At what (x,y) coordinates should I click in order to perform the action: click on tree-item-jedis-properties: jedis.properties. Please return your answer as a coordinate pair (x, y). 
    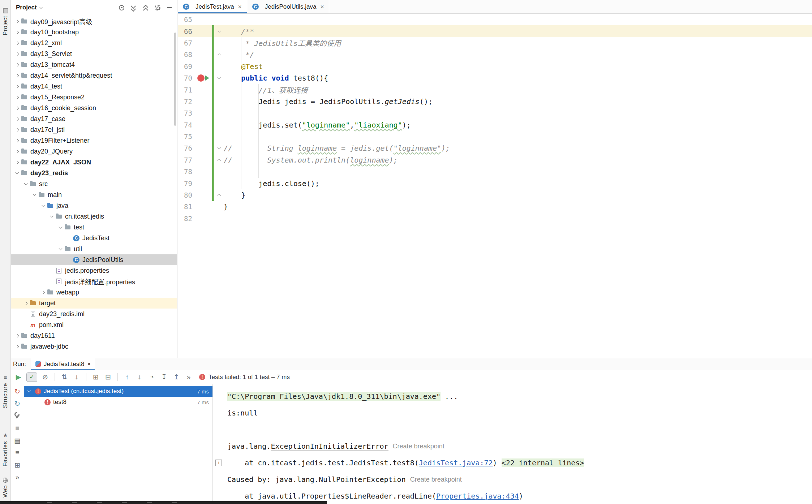
    Looking at the image, I should click on (94, 271).